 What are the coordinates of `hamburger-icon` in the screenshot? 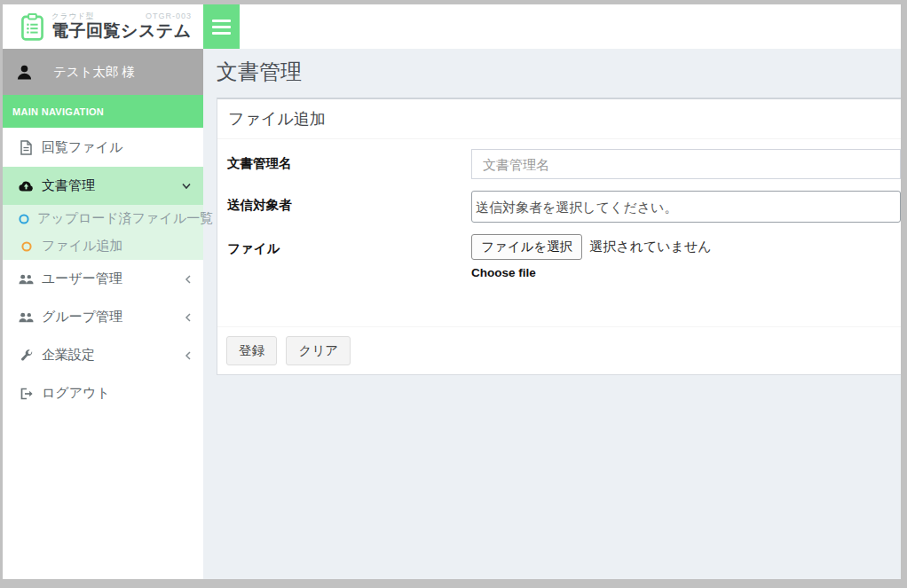 It's located at (222, 21).